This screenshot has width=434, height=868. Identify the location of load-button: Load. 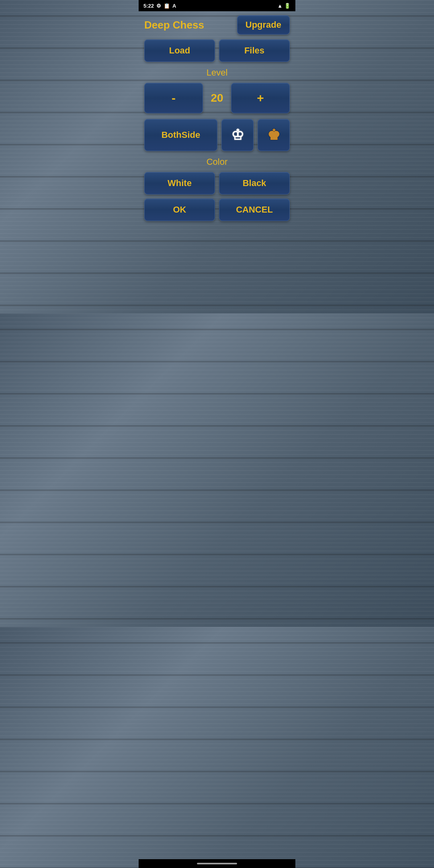
(180, 51).